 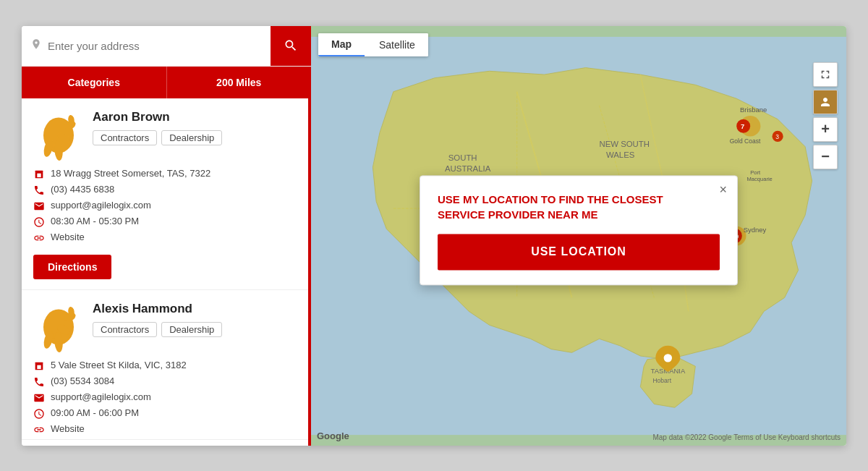 What do you see at coordinates (165, 327) in the screenshot?
I see `dealer-header-2: Alexis Hammond Contractors Dealership` at bounding box center [165, 327].